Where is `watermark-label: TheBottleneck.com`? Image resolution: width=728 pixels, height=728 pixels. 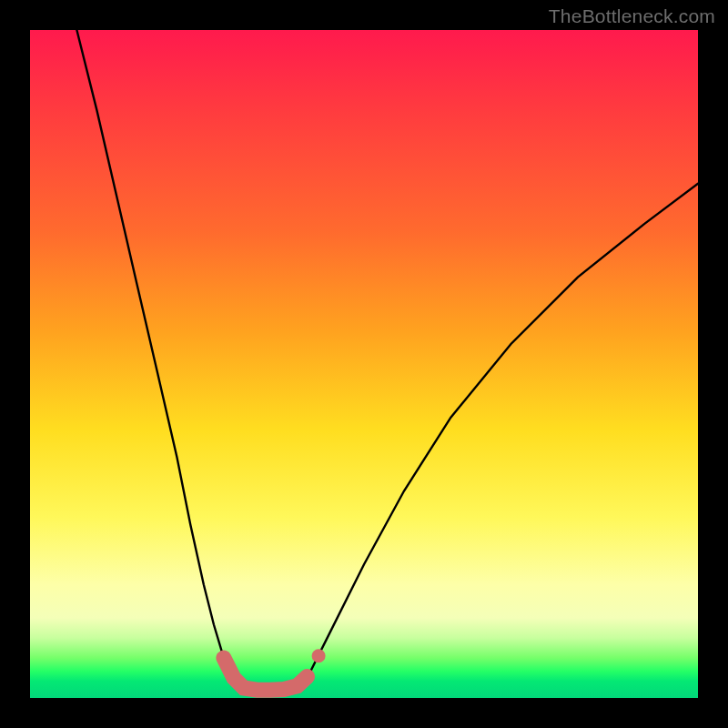 watermark-label: TheBottleneck.com is located at coordinates (632, 16).